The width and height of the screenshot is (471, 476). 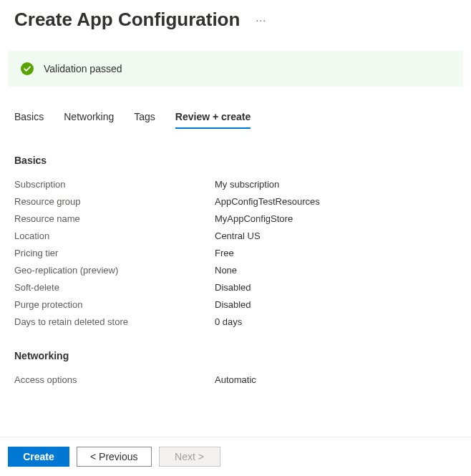 I want to click on row-label: Soft-delete, so click(x=115, y=288).